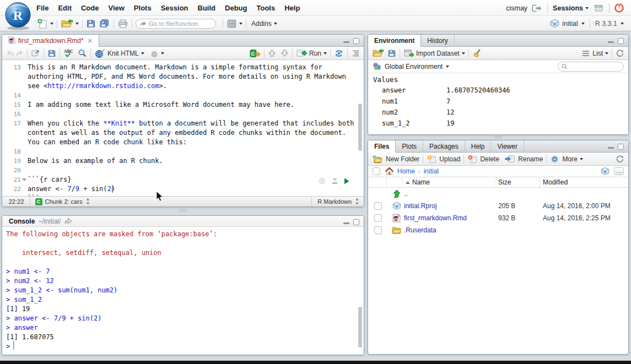 The image size is (631, 364). I want to click on refresh-files-icon, so click(620, 159).